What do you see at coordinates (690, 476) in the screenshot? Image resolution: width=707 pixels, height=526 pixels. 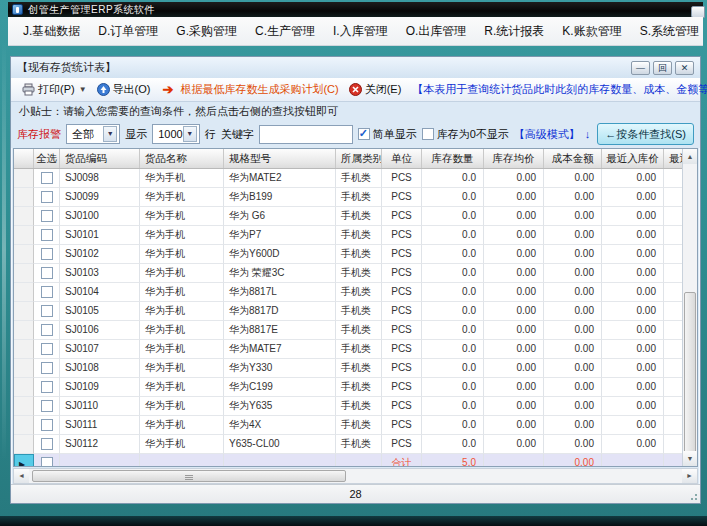 I see `scroll-right-icon: ►` at bounding box center [690, 476].